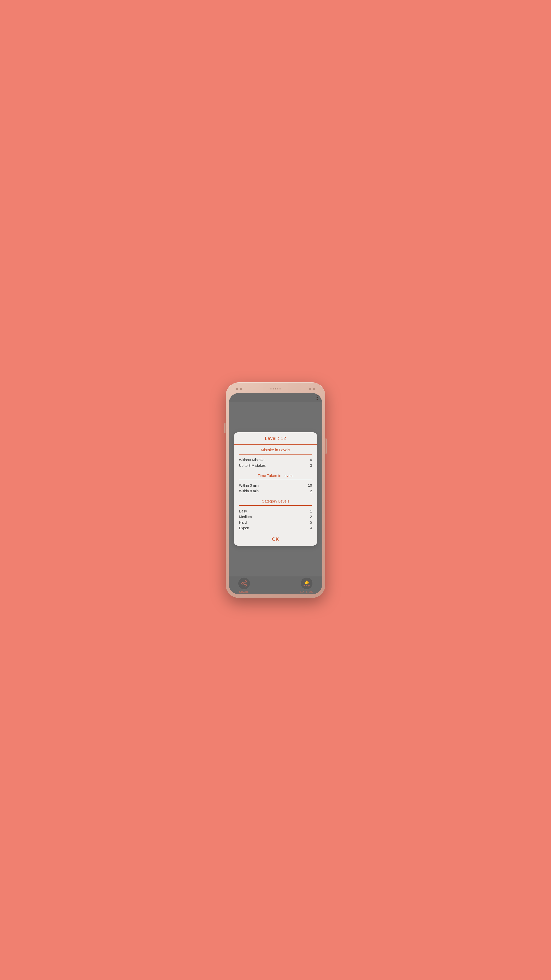 This screenshot has height=980, width=551. Describe the element at coordinates (311, 466) in the screenshot. I see `up-to-3-mistakes-value: 3` at that location.